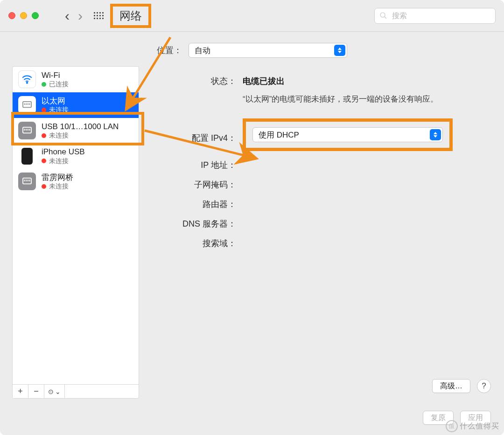 The height and width of the screenshot is (435, 504). What do you see at coordinates (198, 224) in the screenshot?
I see `dns-label: DNS 服务器：` at bounding box center [198, 224].